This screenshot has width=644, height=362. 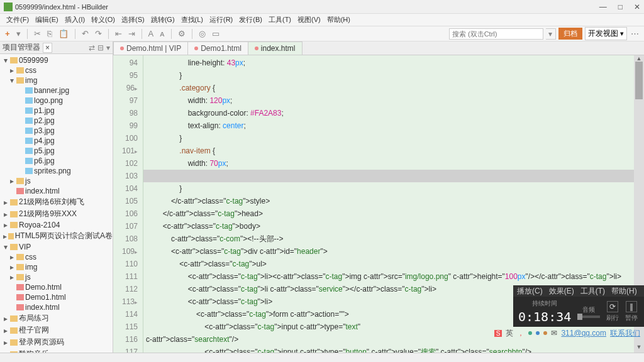 I want to click on editor-tabs: Demo.html | VIPDemo1.htmlindex.html, so click(x=379, y=48).